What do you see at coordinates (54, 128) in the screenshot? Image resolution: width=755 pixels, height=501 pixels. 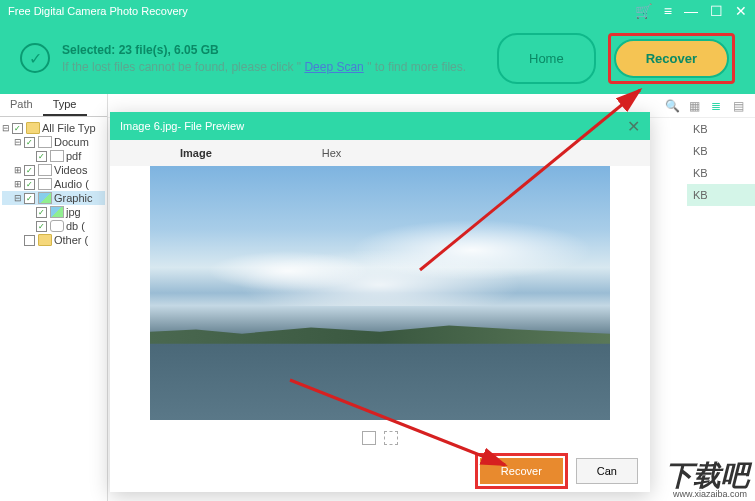 I see `tree-item-all: ⊟✓All File Typ` at bounding box center [54, 128].